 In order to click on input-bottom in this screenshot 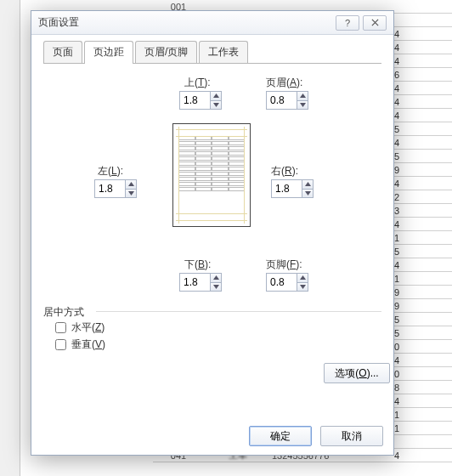, I will do `click(195, 282)`.